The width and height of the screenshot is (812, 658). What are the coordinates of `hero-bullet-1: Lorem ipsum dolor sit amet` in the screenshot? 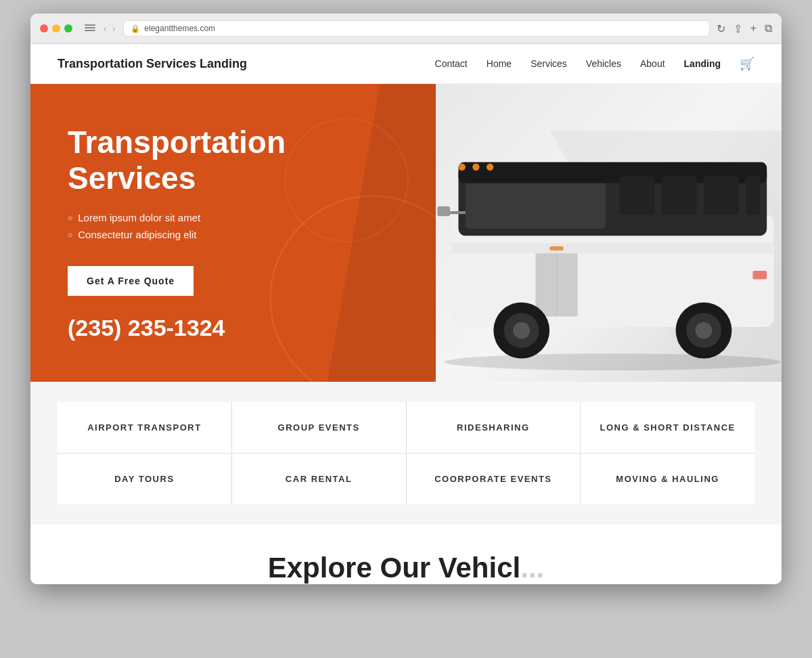 It's located at (233, 218).